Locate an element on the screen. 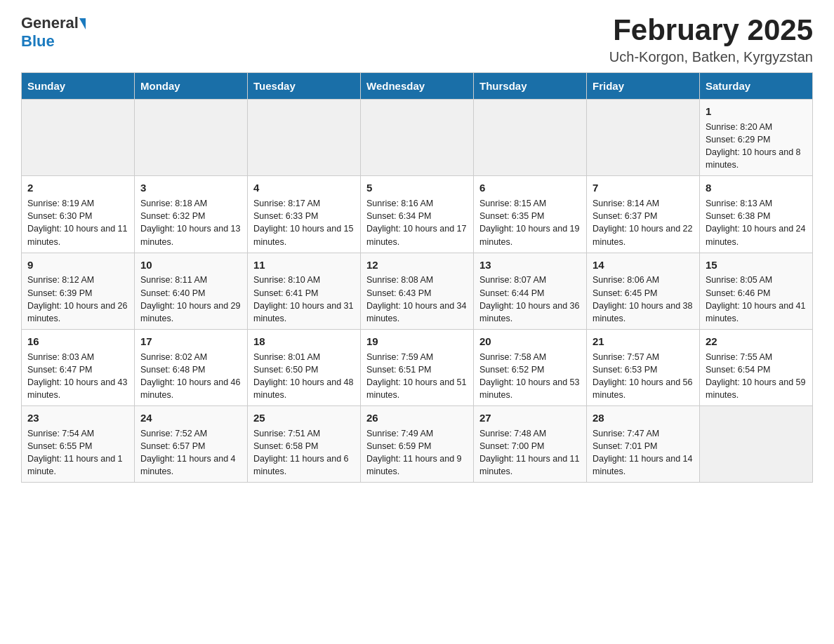 Image resolution: width=834 pixels, height=644 pixels. day-header-thursday: Thursday is located at coordinates (531, 86).